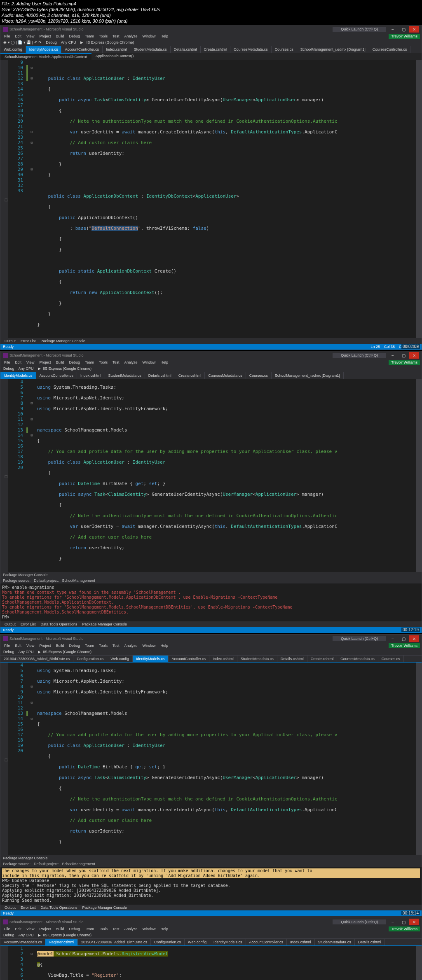 This screenshot has width=422, height=980. What do you see at coordinates (62, 942) in the screenshot?
I see `tab-register: Register.cshtml` at bounding box center [62, 942].